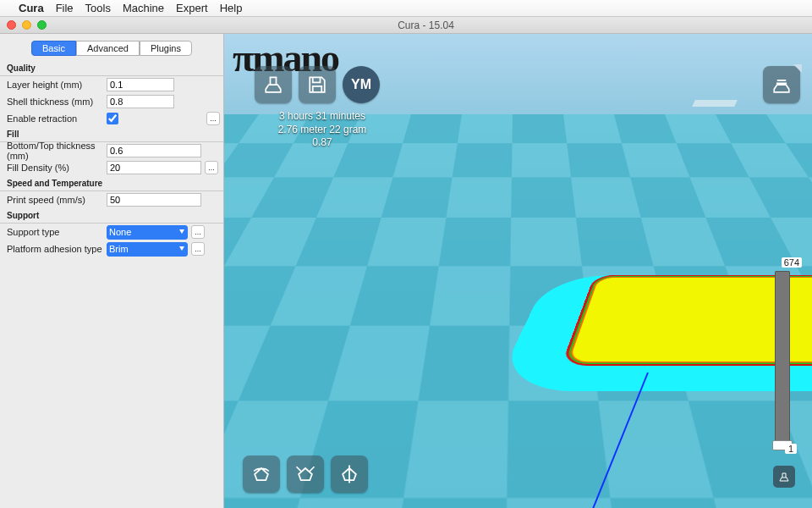  I want to click on zoom-icon, so click(42, 25).